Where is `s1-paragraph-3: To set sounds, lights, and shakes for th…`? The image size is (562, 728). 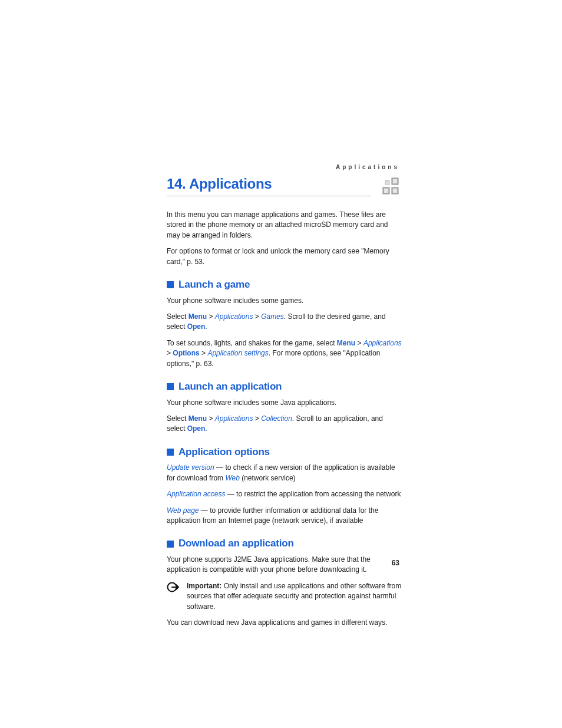
s1-paragraph-3: To set sounds, lights, and shakes for th… is located at coordinates (284, 354).